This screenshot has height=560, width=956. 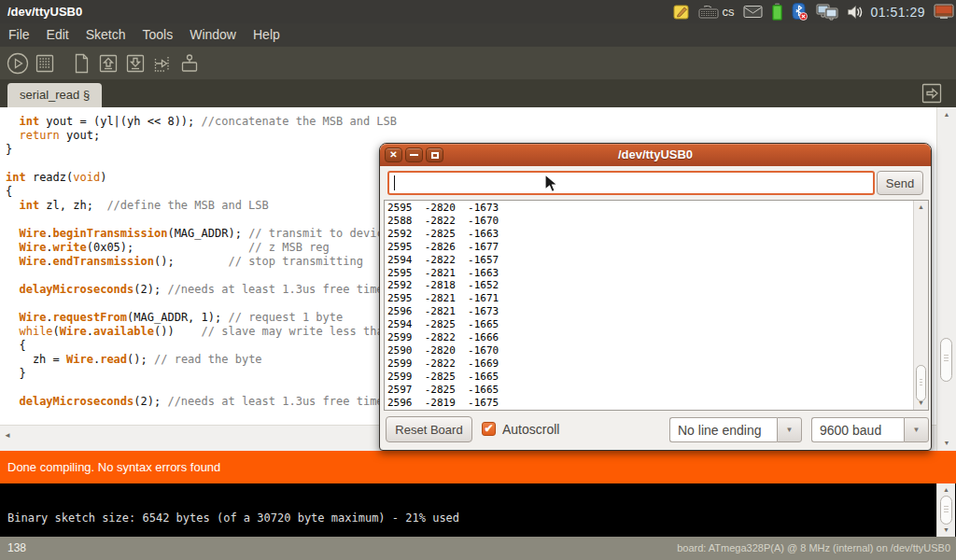 What do you see at coordinates (202, 192) in the screenshot?
I see `code-line: {` at bounding box center [202, 192].